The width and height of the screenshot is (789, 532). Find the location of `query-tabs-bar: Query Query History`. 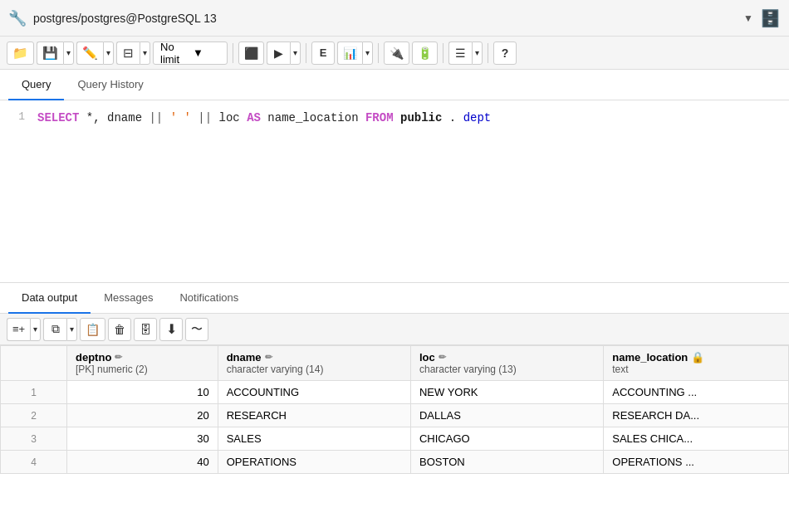

query-tabs-bar: Query Query History is located at coordinates (394, 85).